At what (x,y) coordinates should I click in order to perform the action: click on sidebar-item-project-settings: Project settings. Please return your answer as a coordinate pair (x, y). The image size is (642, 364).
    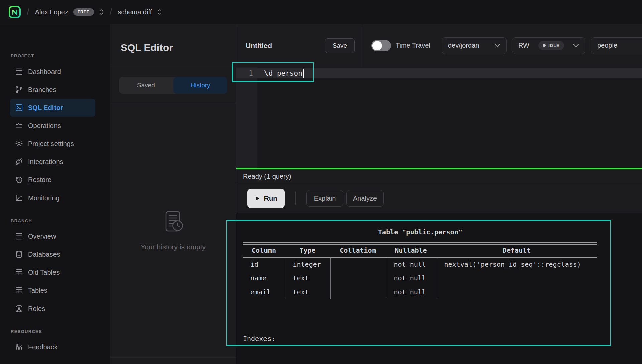
    Looking at the image, I should click on (53, 144).